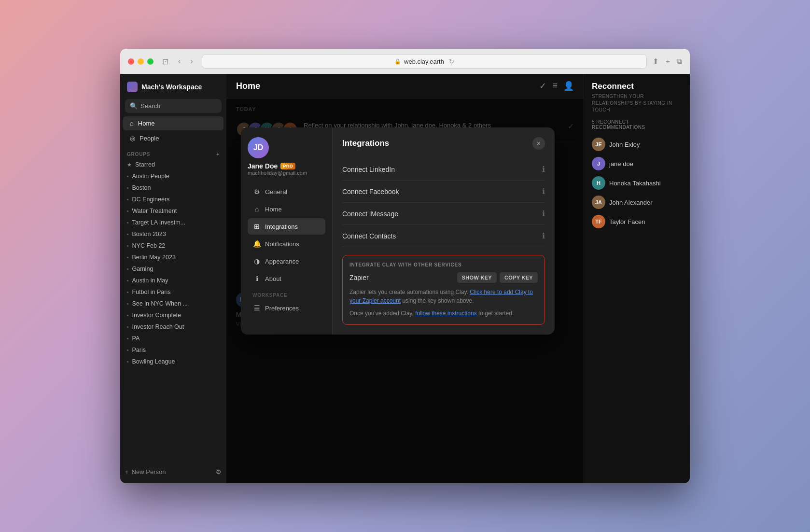 This screenshot has width=810, height=532. Describe the element at coordinates (134, 106) in the screenshot. I see `search-icon: 🔍` at that location.